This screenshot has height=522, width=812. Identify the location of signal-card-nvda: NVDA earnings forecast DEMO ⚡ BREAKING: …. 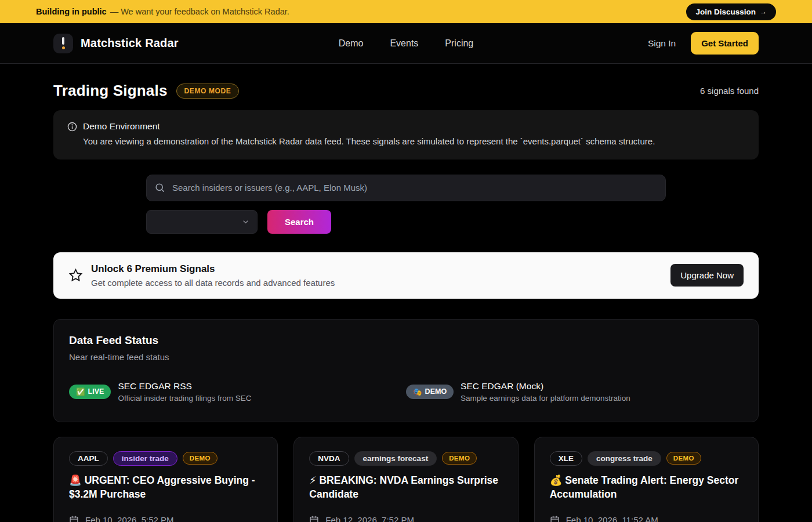
(406, 479).